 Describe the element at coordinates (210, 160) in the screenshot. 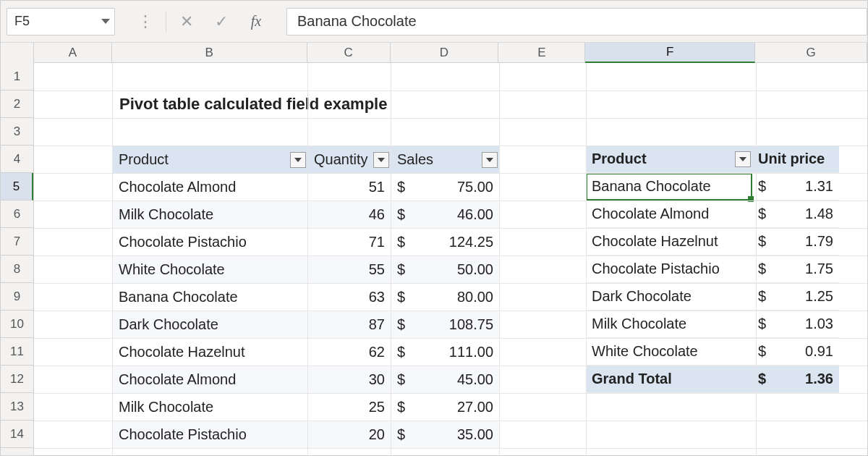

I see `col-product: Product` at that location.